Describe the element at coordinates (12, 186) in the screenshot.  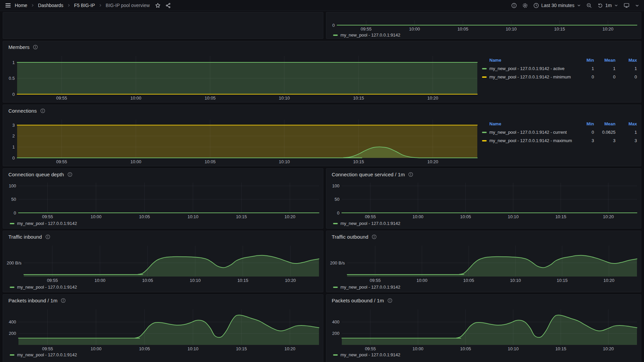
I see `y-axis-tick-label: 100` at that location.